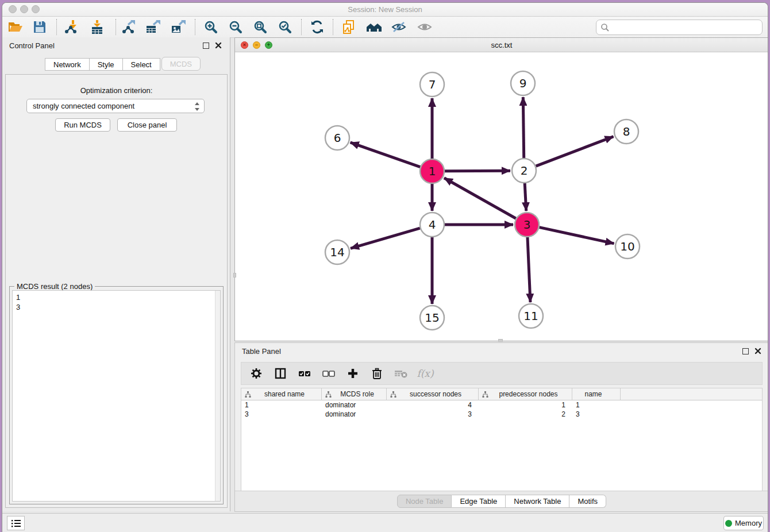 Image resolution: width=770 pixels, height=532 pixels. I want to click on graph-node-label: 4, so click(432, 225).